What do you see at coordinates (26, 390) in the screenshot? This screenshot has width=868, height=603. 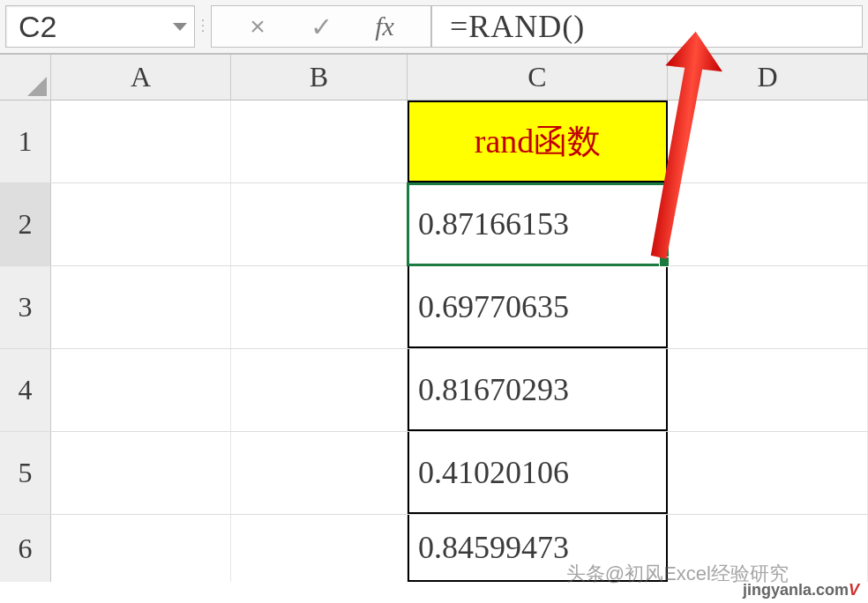 I see `row-header-4: 4` at bounding box center [26, 390].